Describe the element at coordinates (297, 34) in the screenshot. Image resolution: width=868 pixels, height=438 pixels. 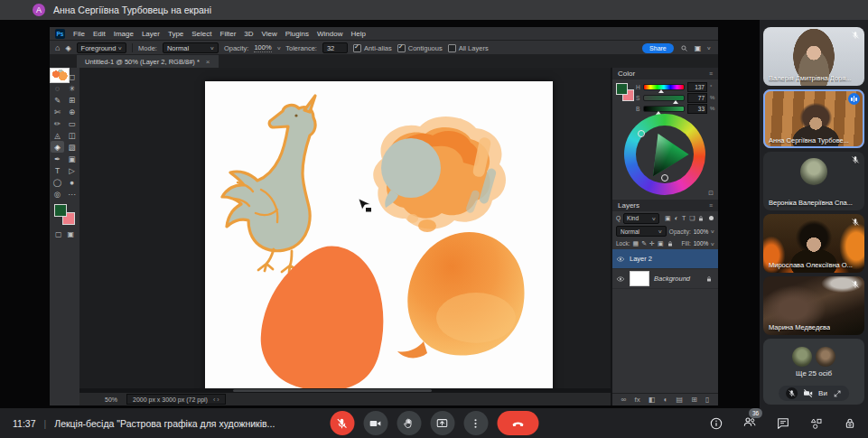
I see `menu-item: Plugins` at that location.